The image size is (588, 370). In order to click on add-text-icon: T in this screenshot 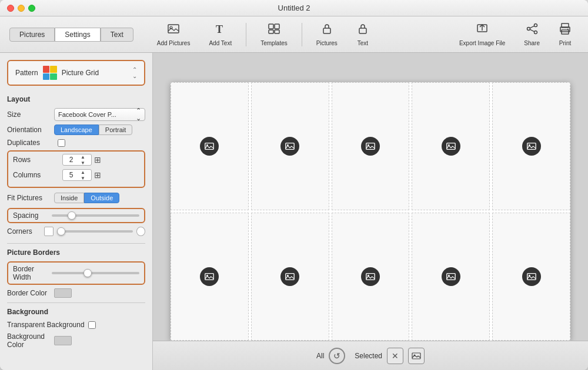, I will do `click(220, 31)`.